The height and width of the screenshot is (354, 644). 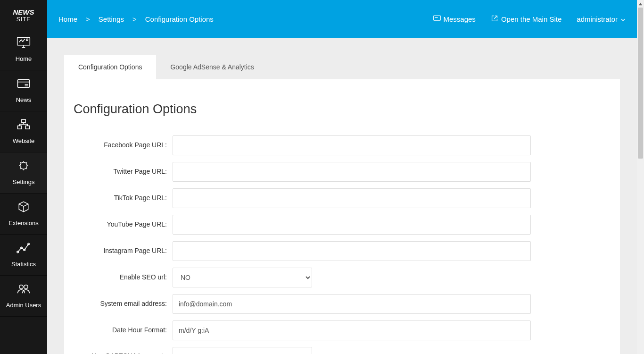 I want to click on youtube-label: YouTube Page URL:, so click(x=123, y=225).